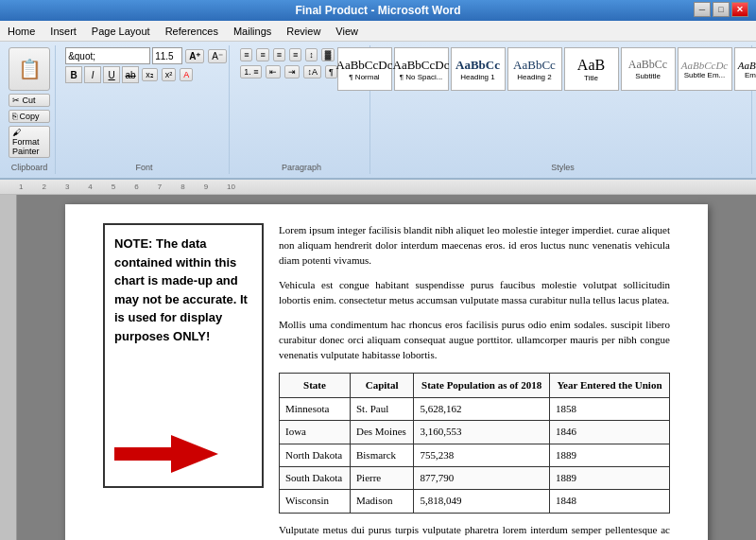 The image size is (756, 540). I want to click on data-table: State Capital State Population as of 201…, so click(474, 443).